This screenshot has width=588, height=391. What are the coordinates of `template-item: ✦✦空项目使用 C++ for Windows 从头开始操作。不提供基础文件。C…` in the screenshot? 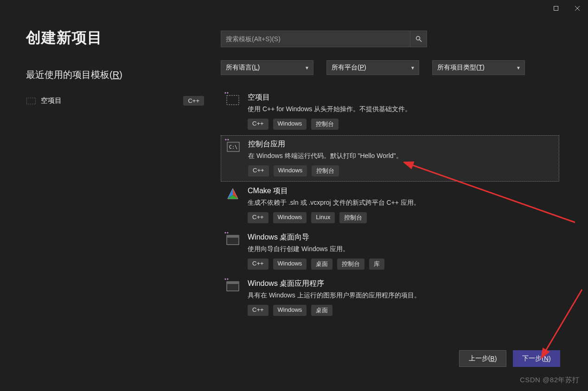 It's located at (390, 112).